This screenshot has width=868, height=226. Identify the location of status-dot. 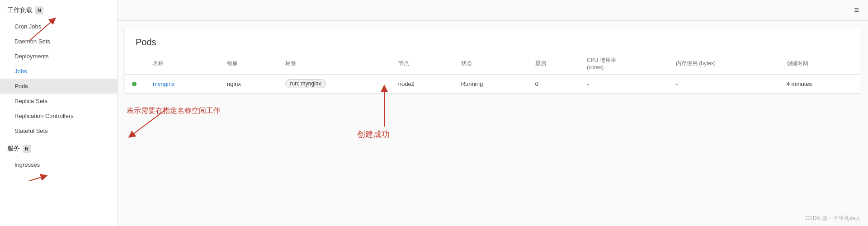
(134, 84).